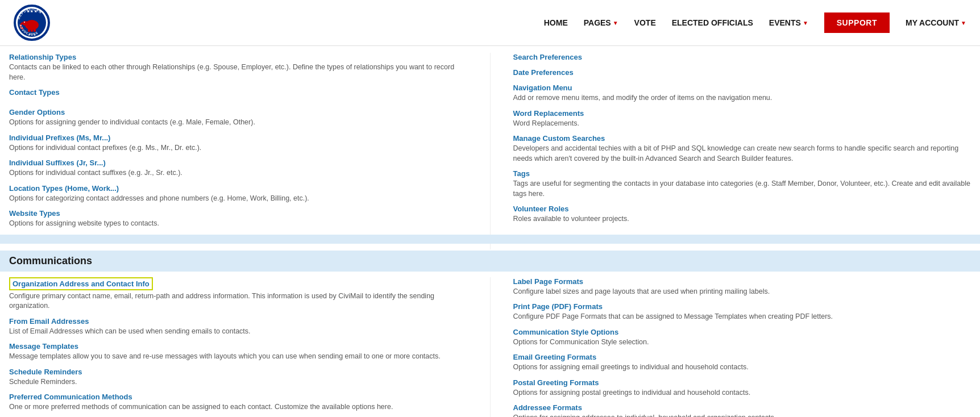  What do you see at coordinates (713, 23) in the screenshot?
I see `nav-elected-officials: ELECTED OFFICIALS` at bounding box center [713, 23].